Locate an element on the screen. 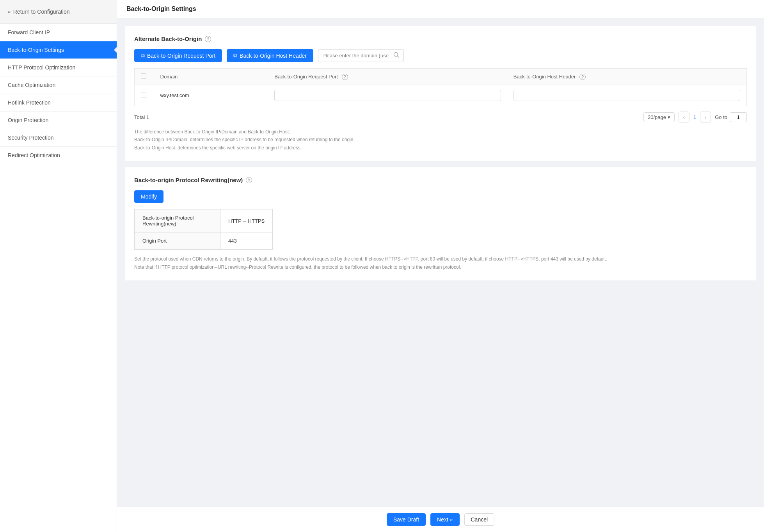 This screenshot has width=764, height=532. goto-label: Go to is located at coordinates (721, 117).